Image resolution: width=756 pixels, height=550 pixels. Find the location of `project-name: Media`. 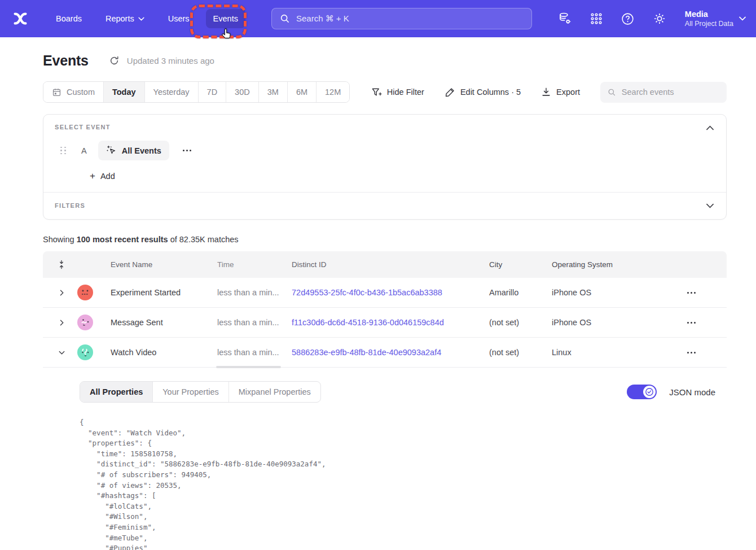

project-name: Media is located at coordinates (709, 14).